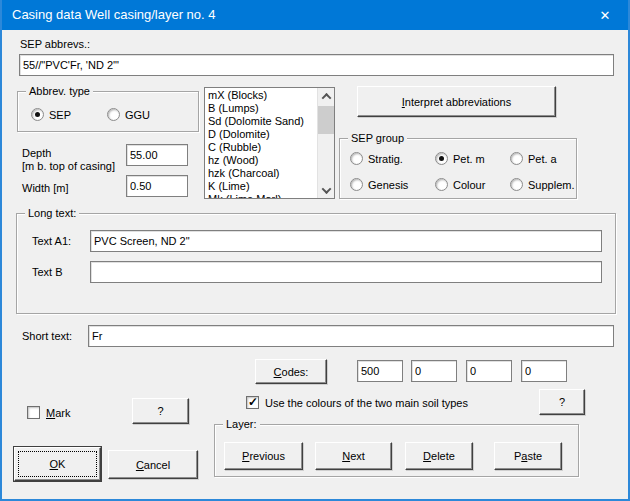 Image resolution: width=630 pixels, height=501 pixels. I want to click on radio-genesis-label: Genesis, so click(388, 186).